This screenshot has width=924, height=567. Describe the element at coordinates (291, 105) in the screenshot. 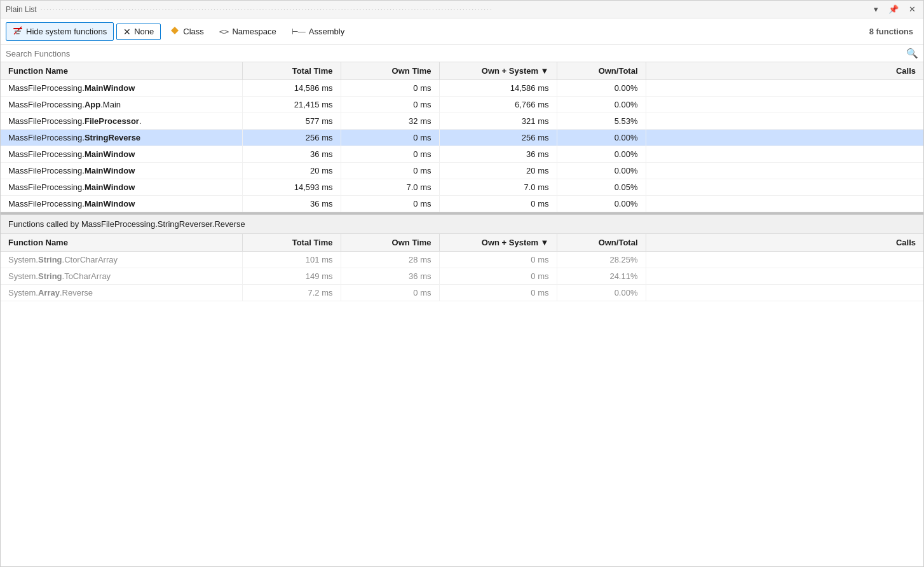

I see `cell-total: 21,415 ms` at that location.